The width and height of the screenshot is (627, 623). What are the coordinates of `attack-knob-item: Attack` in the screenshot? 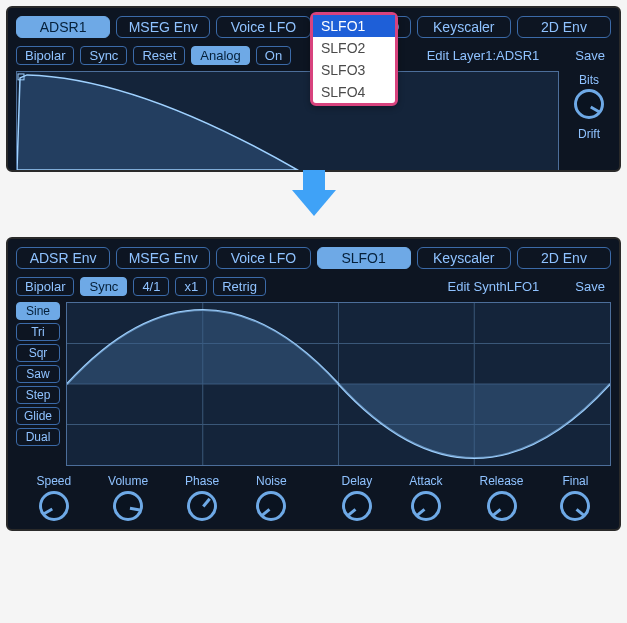 It's located at (426, 498).